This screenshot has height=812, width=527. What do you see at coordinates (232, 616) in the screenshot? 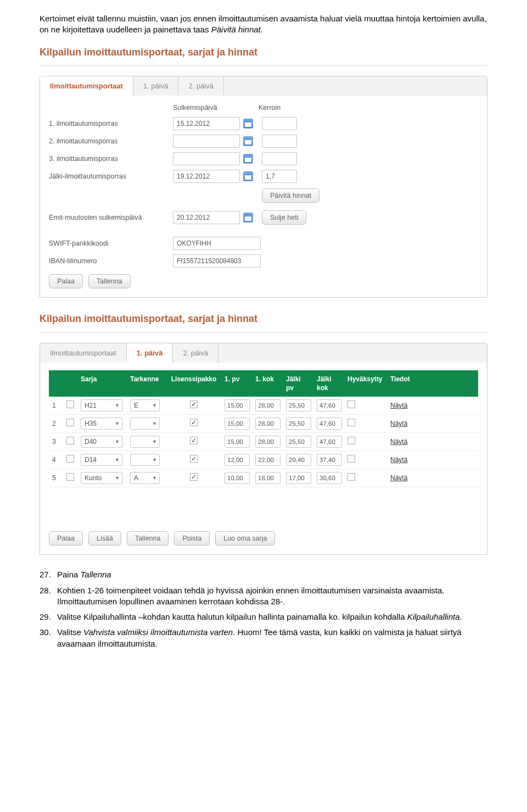
I see `step-29-a: Valitse Kilpailuhallinta –kohdan kautta …` at bounding box center [232, 616].